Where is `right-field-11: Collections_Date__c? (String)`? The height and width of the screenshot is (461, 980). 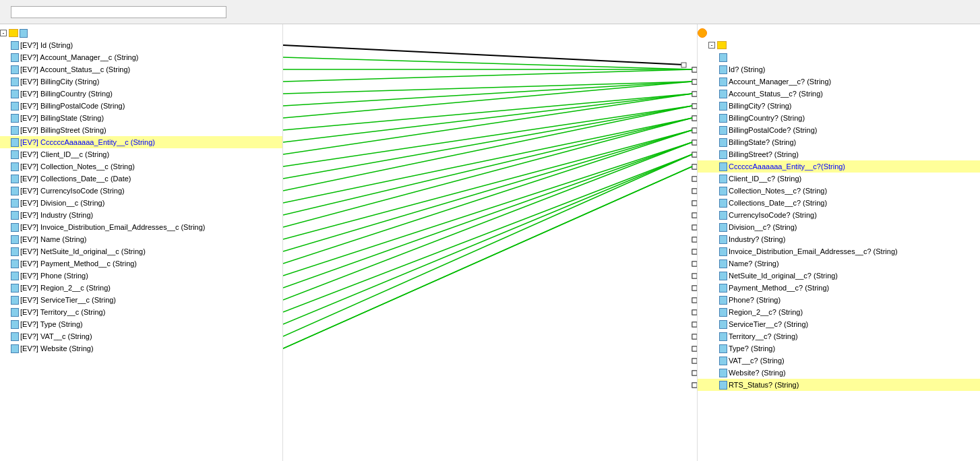
right-field-11: Collections_Date__c? (String) is located at coordinates (838, 203).